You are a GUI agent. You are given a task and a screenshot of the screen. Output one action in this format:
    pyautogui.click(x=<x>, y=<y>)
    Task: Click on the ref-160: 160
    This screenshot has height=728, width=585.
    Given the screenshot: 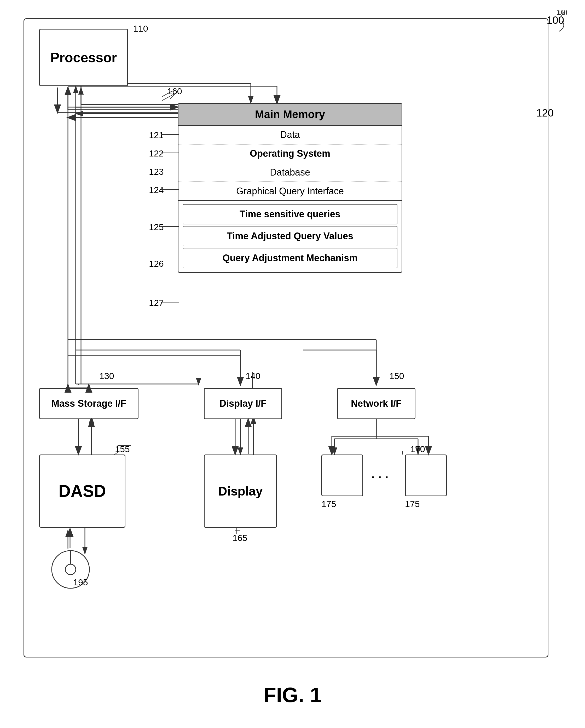 What is the action you would take?
    pyautogui.click(x=175, y=91)
    